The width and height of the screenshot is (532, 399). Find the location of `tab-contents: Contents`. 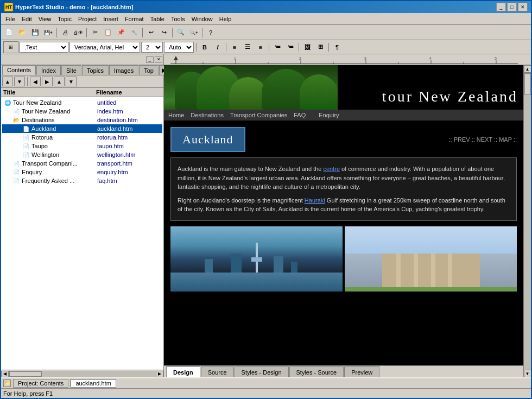

tab-contents: Contents is located at coordinates (19, 70).